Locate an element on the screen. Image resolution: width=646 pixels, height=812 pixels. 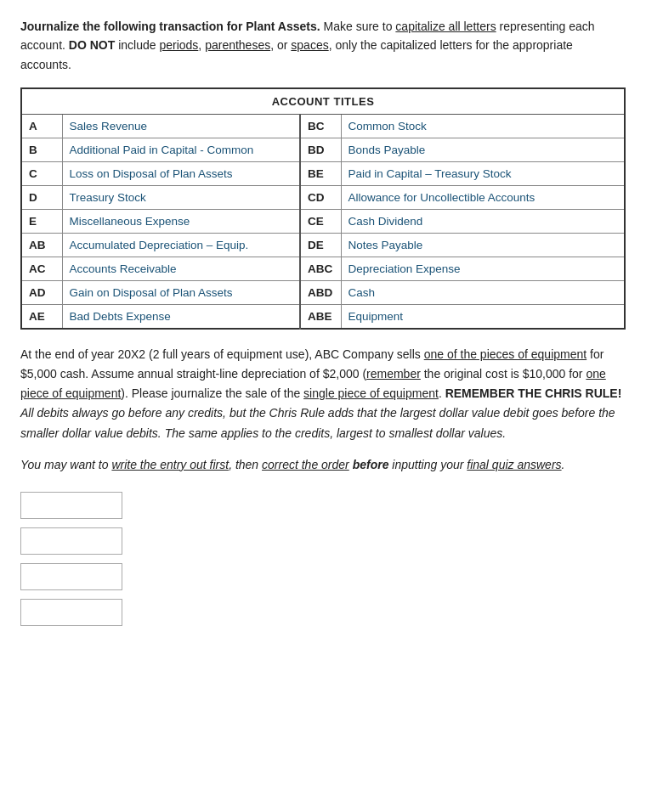
title-a-7: Gain on Disposal of Plan Assets is located at coordinates (181, 293).